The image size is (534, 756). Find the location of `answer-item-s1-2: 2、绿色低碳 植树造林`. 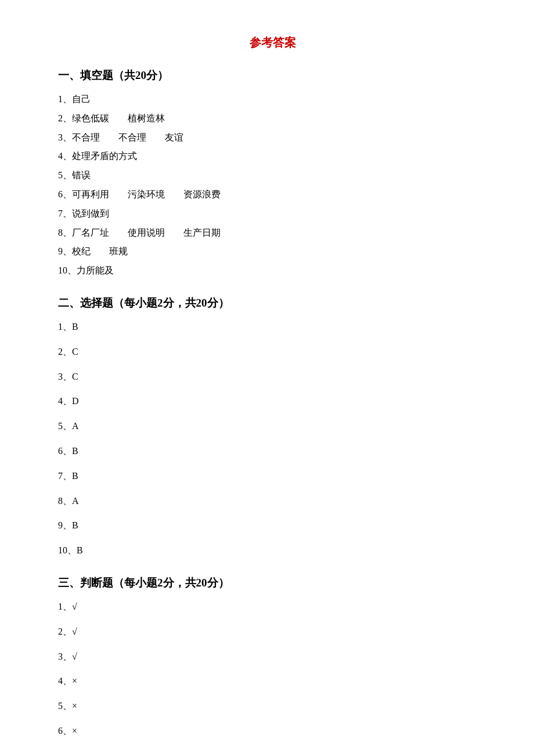

answer-item-s1-2: 2、绿色低碳 植树造林 is located at coordinates (273, 118).